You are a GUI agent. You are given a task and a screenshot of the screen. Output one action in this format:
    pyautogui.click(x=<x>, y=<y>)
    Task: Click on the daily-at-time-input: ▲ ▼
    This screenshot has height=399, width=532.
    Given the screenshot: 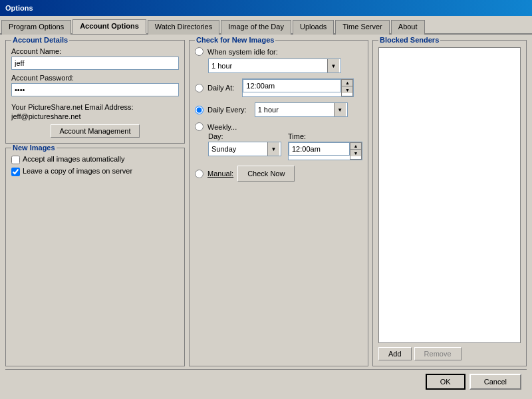 What is the action you would take?
    pyautogui.click(x=298, y=88)
    